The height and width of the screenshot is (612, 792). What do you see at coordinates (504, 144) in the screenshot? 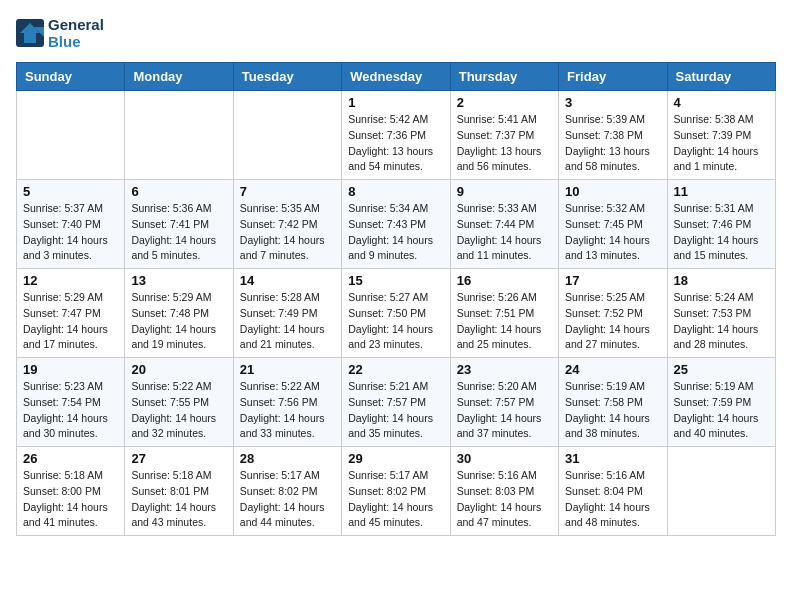
I see `day-info: Sunrise: 5:41 AM Sunset: 7:37 PM Dayligh…` at bounding box center [504, 144].